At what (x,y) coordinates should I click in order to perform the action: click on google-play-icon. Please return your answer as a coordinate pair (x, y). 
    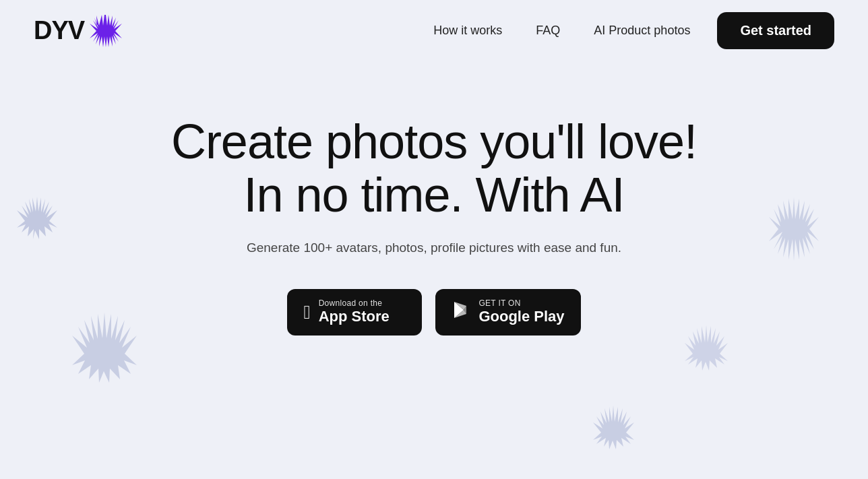
    Looking at the image, I should click on (461, 313).